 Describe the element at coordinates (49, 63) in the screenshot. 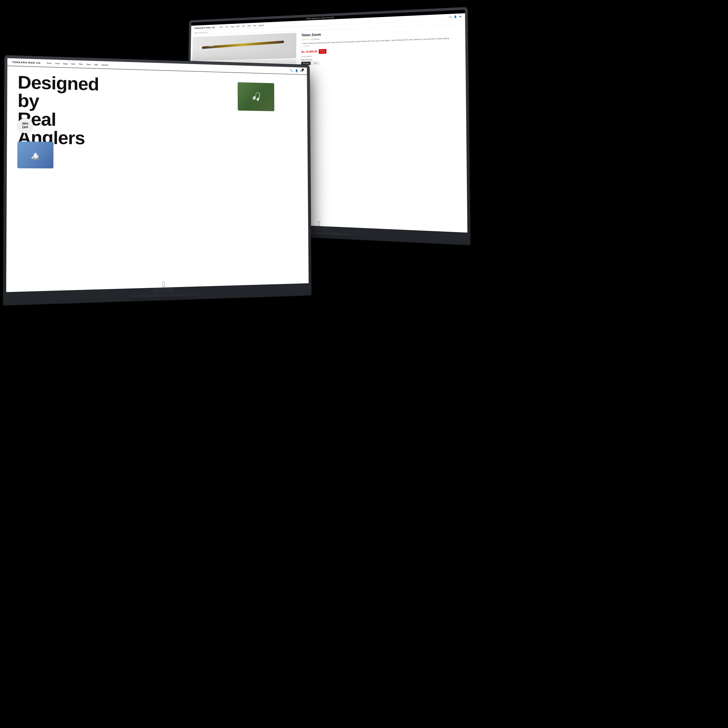

I see `home-nav-rods: Rods` at that location.